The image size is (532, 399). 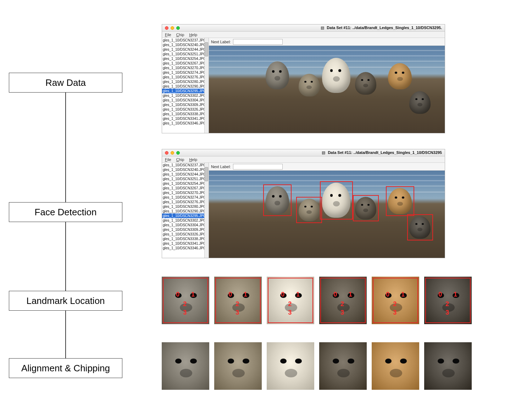 What do you see at coordinates (420, 102) in the screenshot?
I see `seal-dark-low` at bounding box center [420, 102].